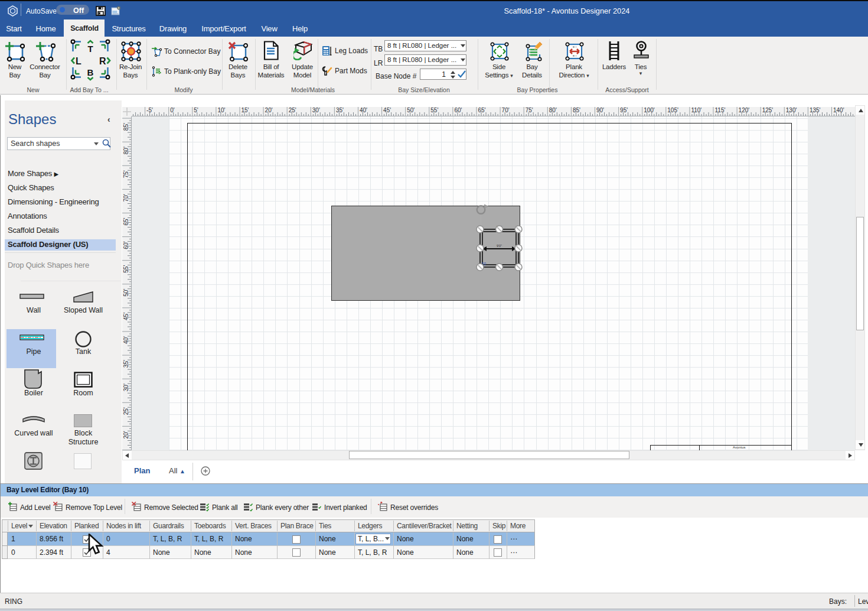 This screenshot has height=611, width=868. I want to click on svg-text: 10', so click(221, 110).